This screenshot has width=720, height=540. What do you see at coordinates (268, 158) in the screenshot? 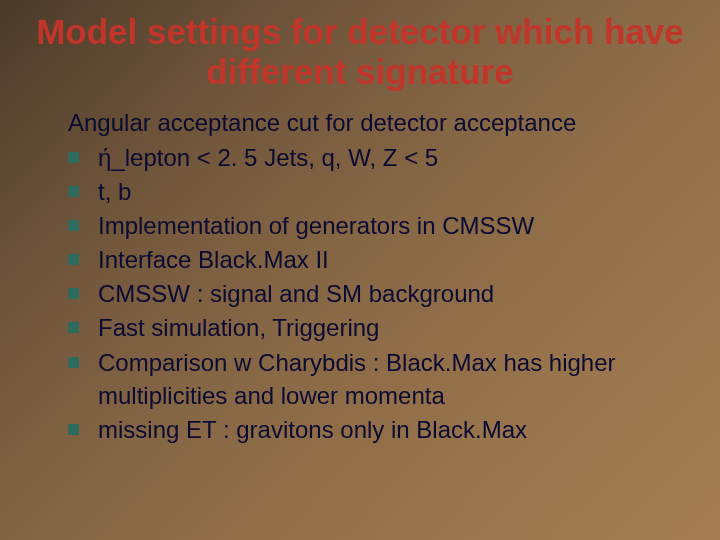
I see `bullet-text: ή_lepton < 2. 5 Jets, q, W, Z < 5` at bounding box center [268, 158].